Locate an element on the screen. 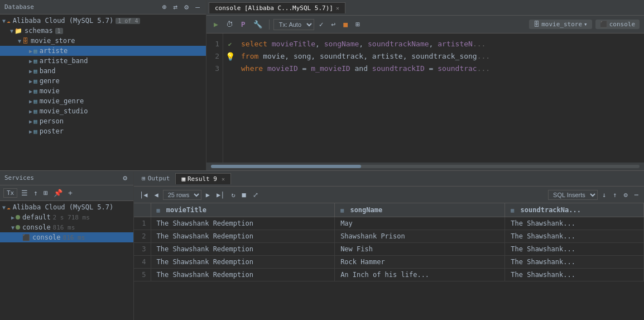  cell-song-name: An Inch of his life... is located at coordinates (420, 275).